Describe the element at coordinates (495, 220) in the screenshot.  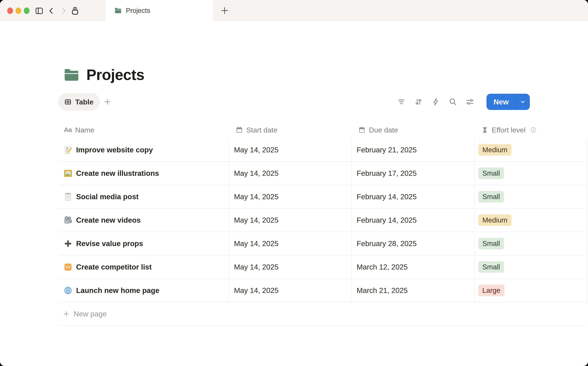
I see `effort-badge: Medium` at that location.